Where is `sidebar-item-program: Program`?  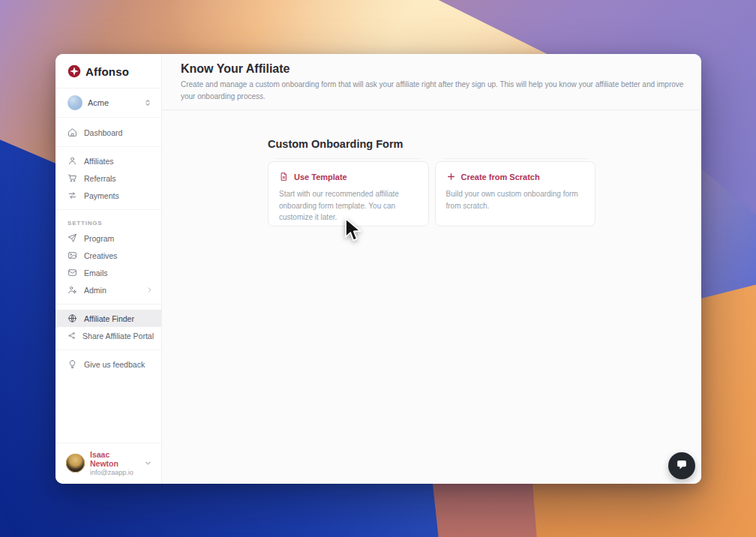 sidebar-item-program: Program is located at coordinates (108, 238).